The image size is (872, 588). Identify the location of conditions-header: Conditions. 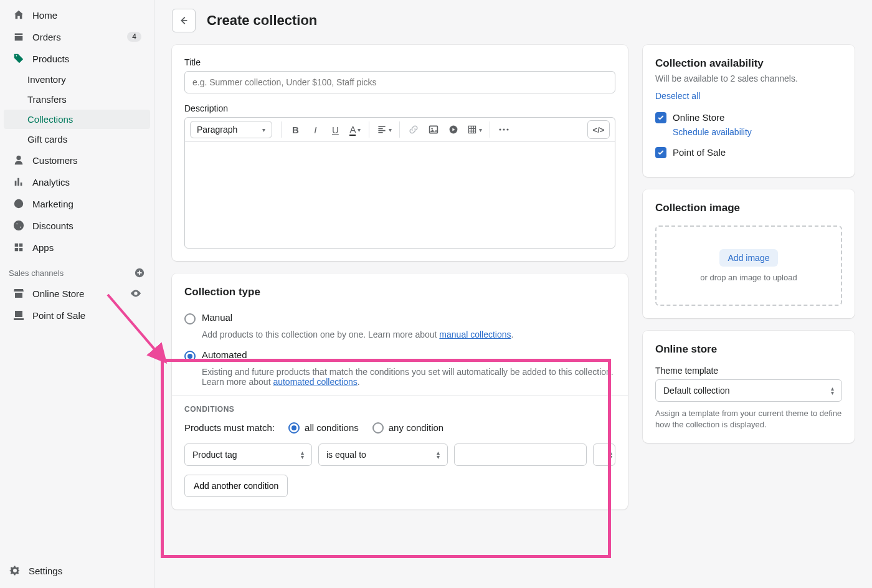
(400, 409).